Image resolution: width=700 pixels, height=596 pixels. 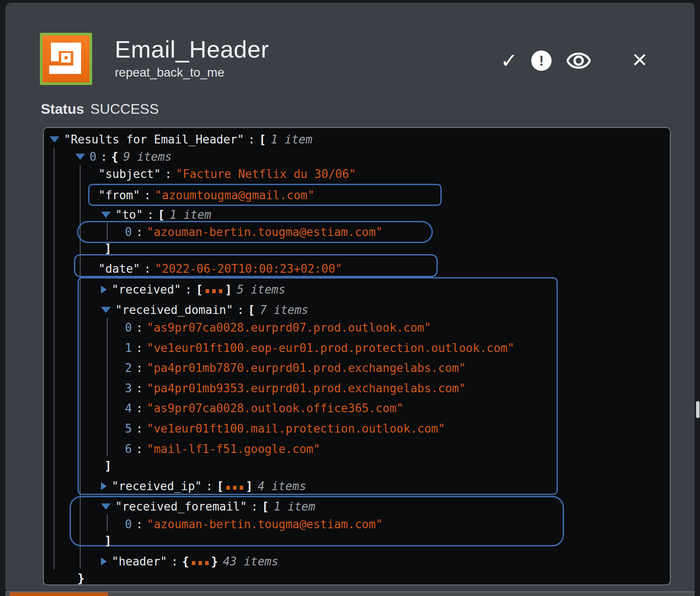 I want to click on json-line: "received_domain":[7 items, so click(x=205, y=310).